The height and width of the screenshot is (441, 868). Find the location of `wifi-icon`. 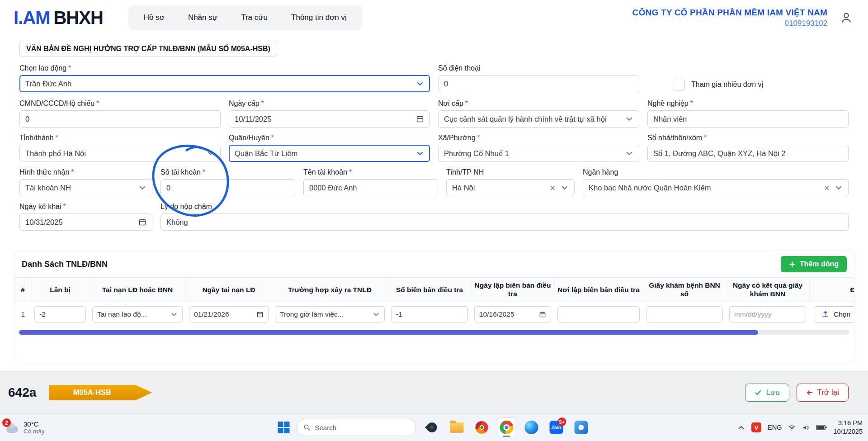

wifi-icon is located at coordinates (792, 428).